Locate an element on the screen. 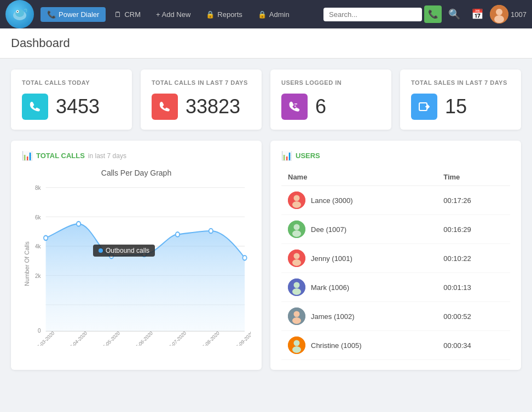  table-row: Dee (1007) 00:16:29 is located at coordinates (396, 230).